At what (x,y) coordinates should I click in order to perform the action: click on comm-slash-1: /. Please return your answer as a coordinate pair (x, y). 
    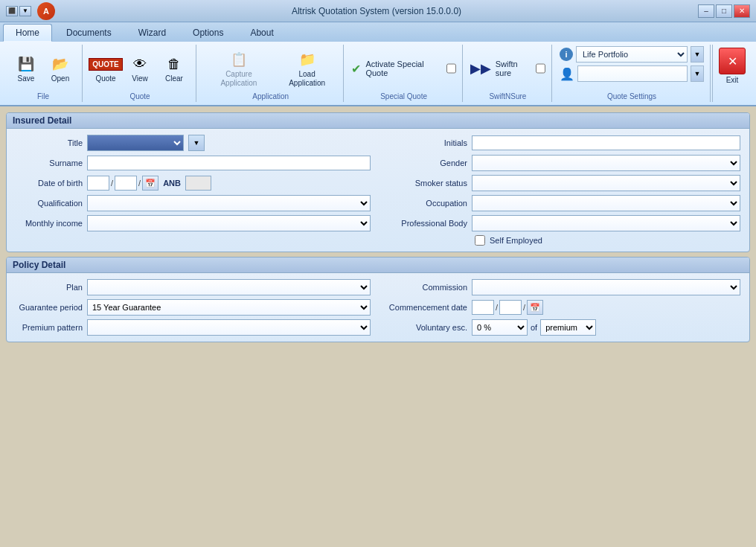
    Looking at the image, I should click on (497, 307).